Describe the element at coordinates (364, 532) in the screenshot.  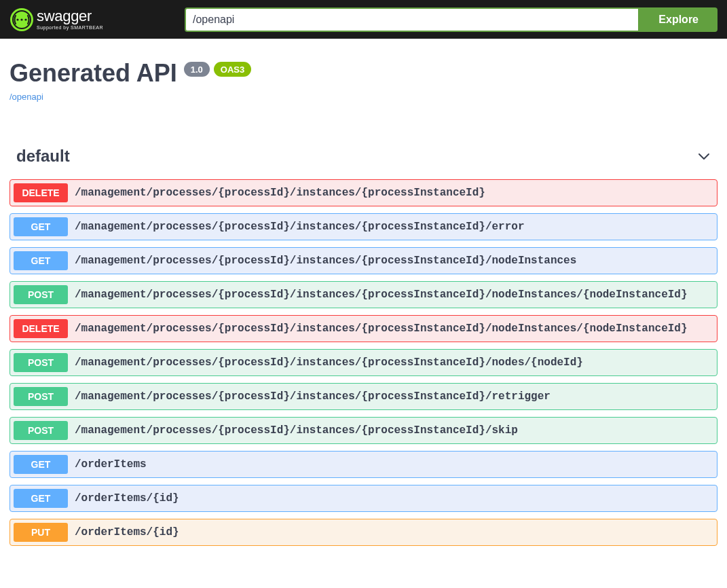
I see `operation-row: PUT/orderItems/{id}` at that location.